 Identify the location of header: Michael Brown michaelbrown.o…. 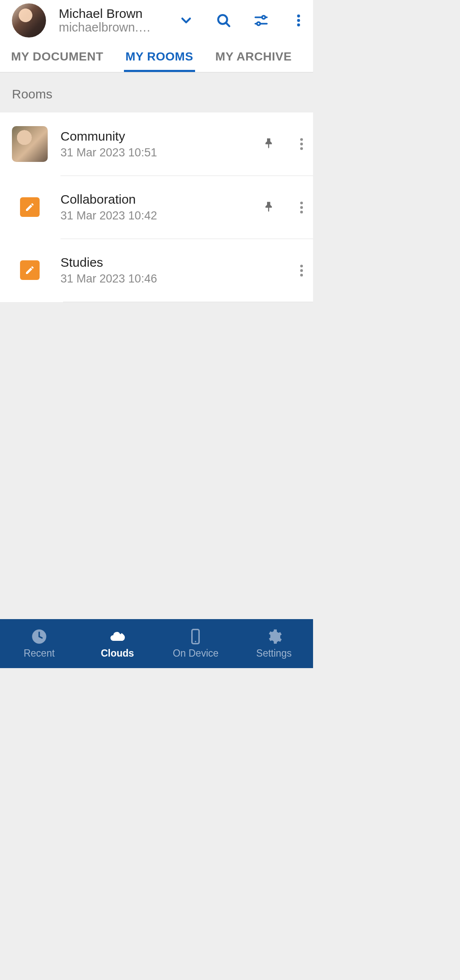
(157, 20).